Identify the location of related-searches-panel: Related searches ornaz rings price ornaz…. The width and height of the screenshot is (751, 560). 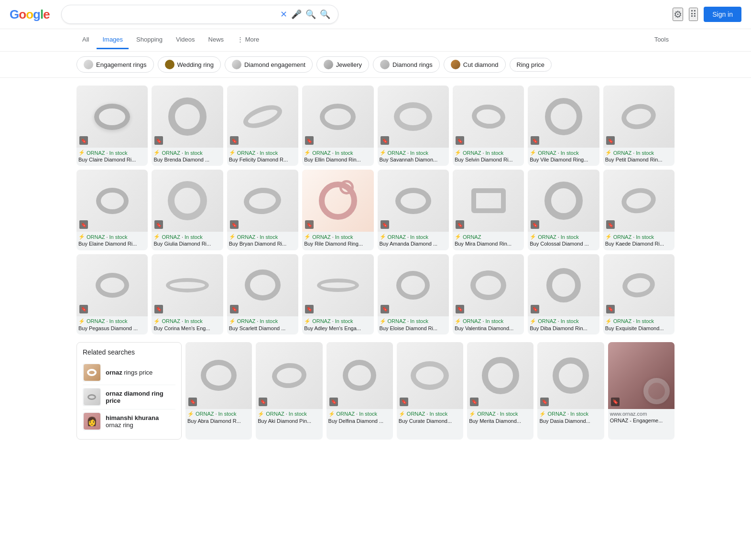
(129, 391).